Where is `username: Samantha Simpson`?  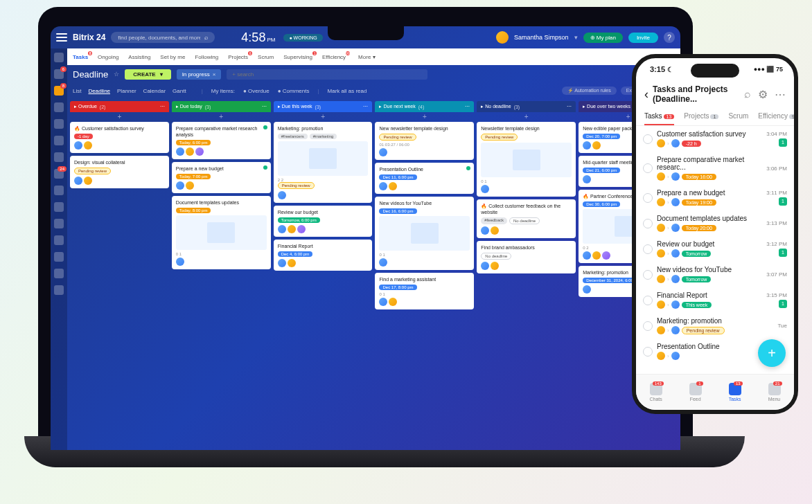 username: Samantha Simpson is located at coordinates (542, 37).